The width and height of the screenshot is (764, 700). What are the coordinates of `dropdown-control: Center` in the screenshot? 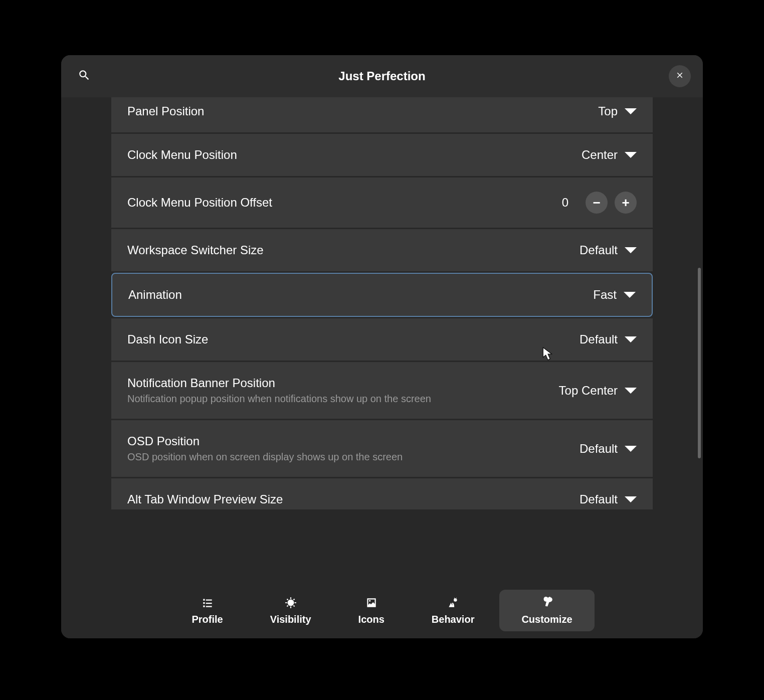 It's located at (609, 155).